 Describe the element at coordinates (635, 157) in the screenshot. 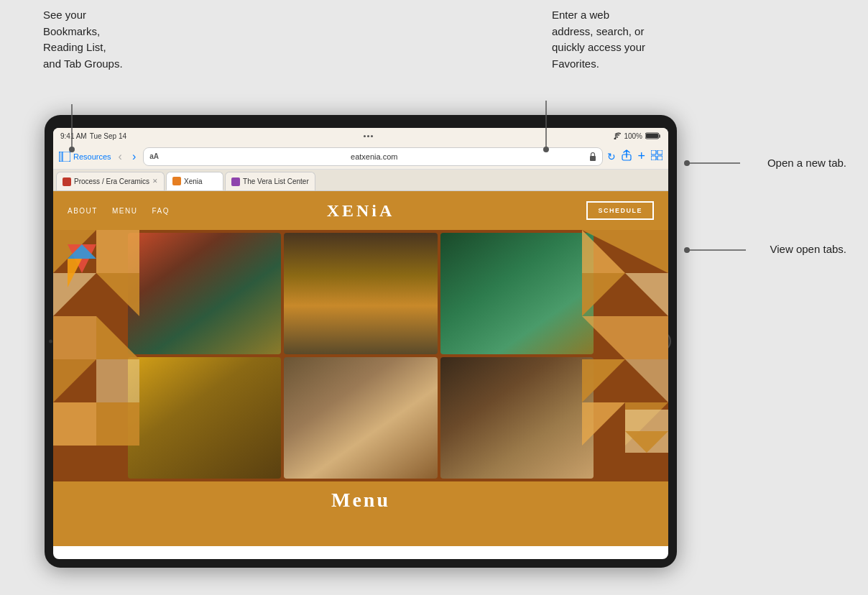

I see `toolbar-right-buttons: ↻ +` at that location.